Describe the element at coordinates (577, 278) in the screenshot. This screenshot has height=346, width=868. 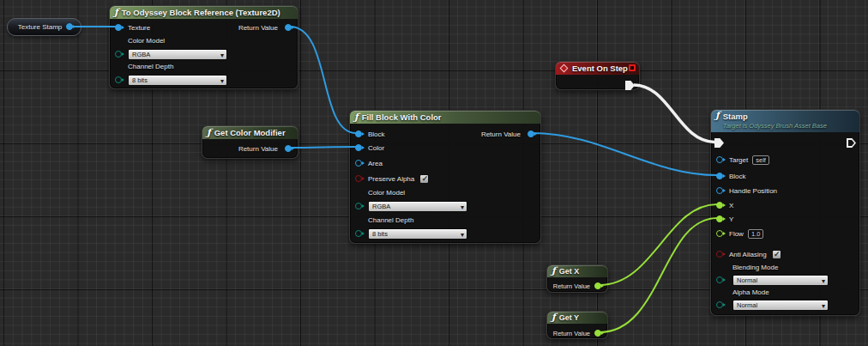
I see `node-get-x: ƒ Get X Return Value` at that location.